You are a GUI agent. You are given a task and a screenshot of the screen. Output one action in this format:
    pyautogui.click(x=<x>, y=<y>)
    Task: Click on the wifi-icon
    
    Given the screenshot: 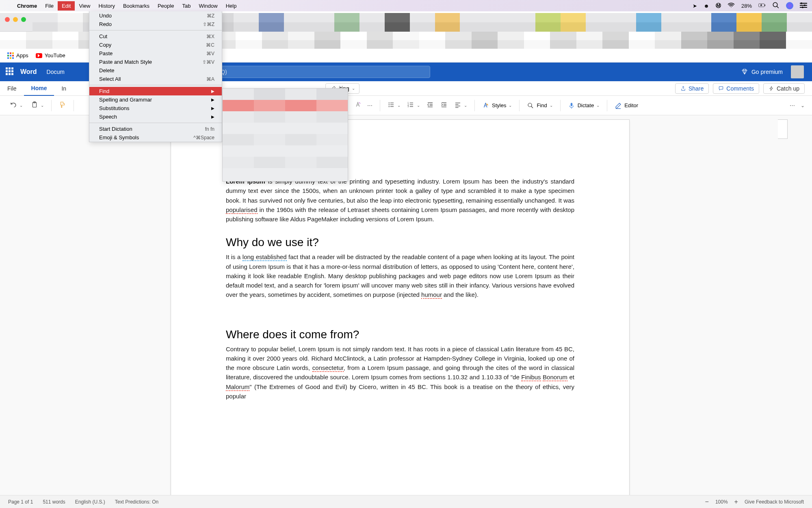 What is the action you would take?
    pyautogui.click(x=731, y=6)
    